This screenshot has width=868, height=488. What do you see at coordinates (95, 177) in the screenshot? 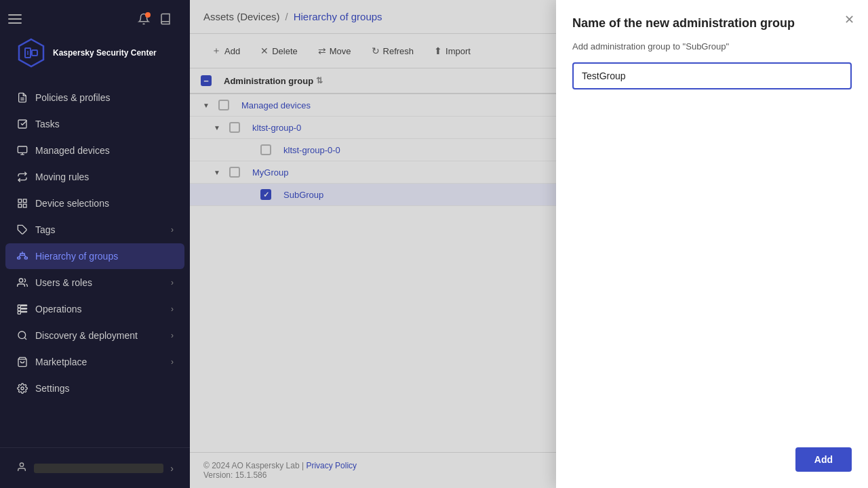
I see `sidebar-item-moving-rules: Moving rules` at bounding box center [95, 177].